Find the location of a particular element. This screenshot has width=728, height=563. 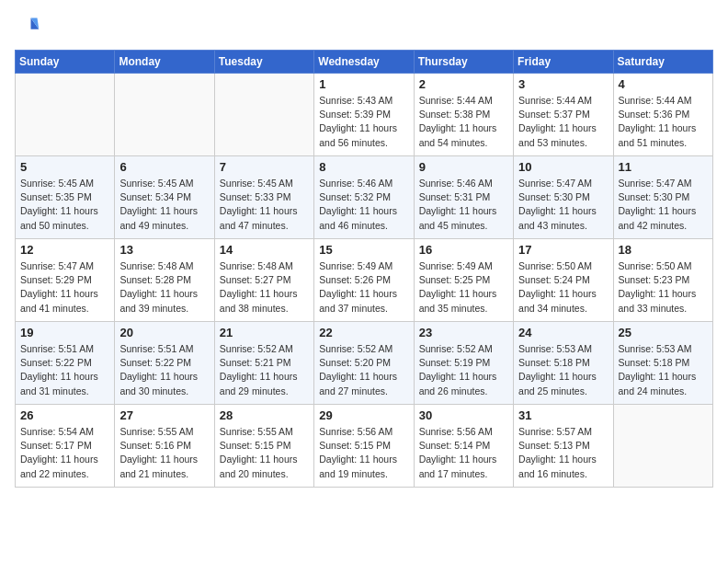

day-number: 23 is located at coordinates (463, 333).